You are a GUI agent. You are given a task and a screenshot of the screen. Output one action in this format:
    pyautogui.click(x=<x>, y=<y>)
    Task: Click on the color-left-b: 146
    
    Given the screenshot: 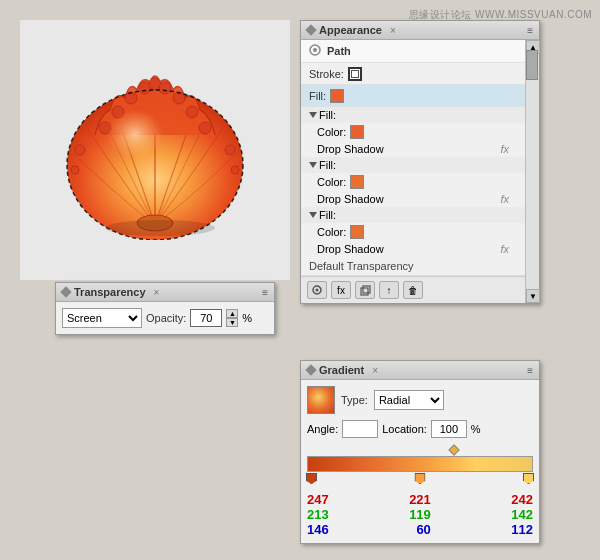 What is the action you would take?
    pyautogui.click(x=318, y=530)
    